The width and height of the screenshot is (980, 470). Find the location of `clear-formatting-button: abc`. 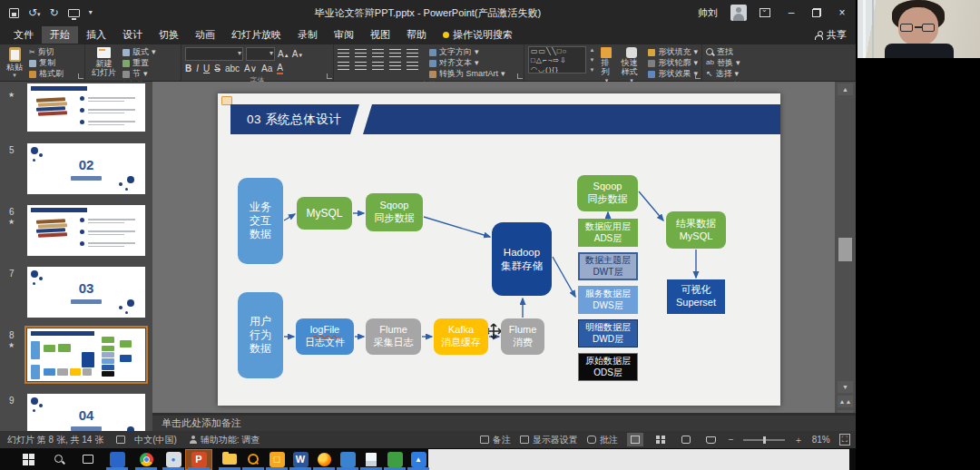

clear-formatting-button: abc is located at coordinates (232, 69).